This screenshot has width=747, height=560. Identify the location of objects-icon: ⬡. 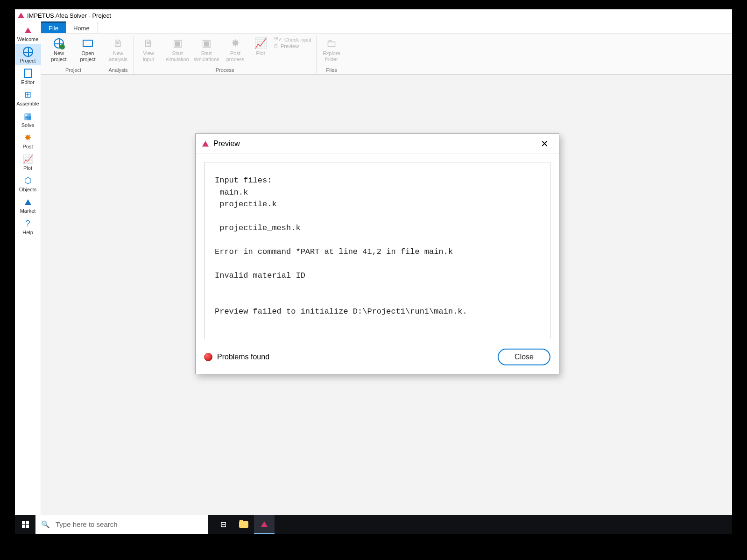
(28, 181).